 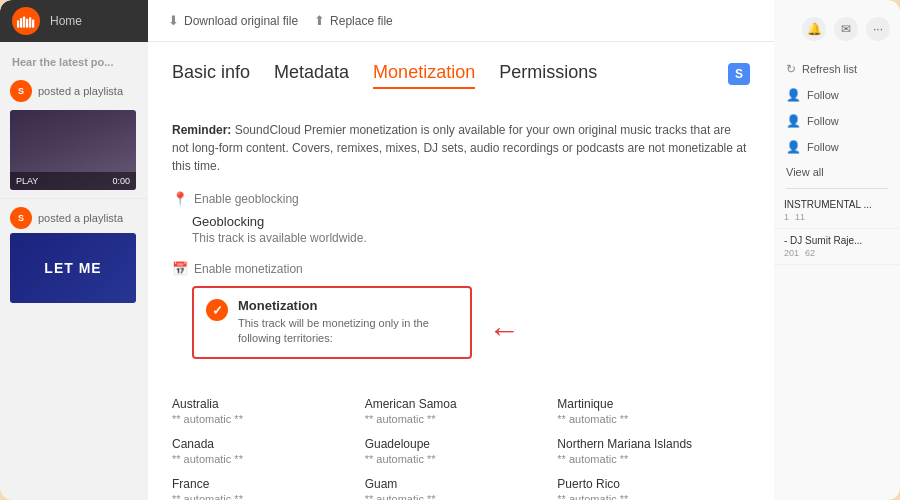 I want to click on tabs: Basic info Metadata Monetization Permiss…, so click(x=461, y=76).